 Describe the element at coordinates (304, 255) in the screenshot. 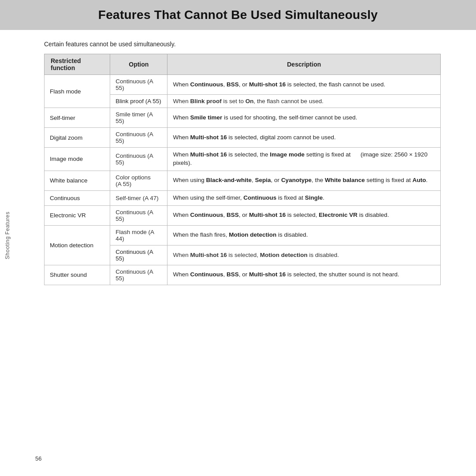

I see `description-cell: When Multi-shot 16 is selected, Motion d…` at that location.